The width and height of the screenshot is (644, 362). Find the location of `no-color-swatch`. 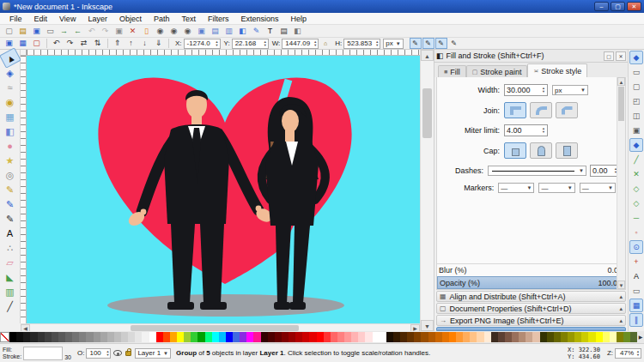

no-color-swatch is located at coordinates (5, 337).